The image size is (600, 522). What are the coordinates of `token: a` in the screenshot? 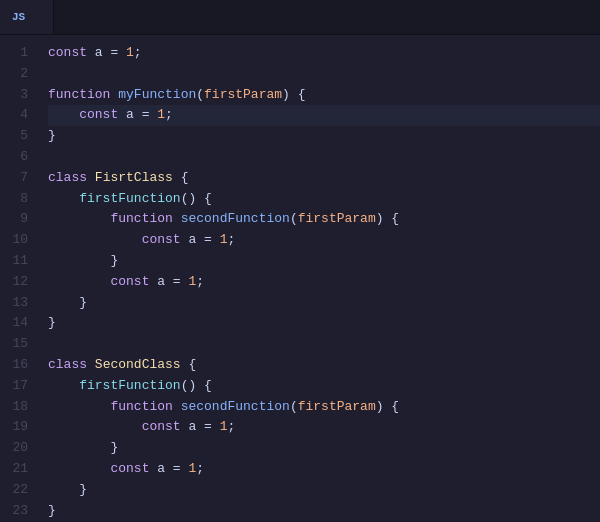 It's located at (130, 116).